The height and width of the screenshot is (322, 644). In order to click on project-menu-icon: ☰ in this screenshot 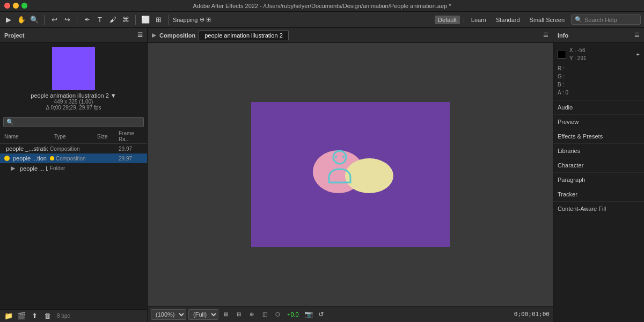, I will do `click(140, 35)`.